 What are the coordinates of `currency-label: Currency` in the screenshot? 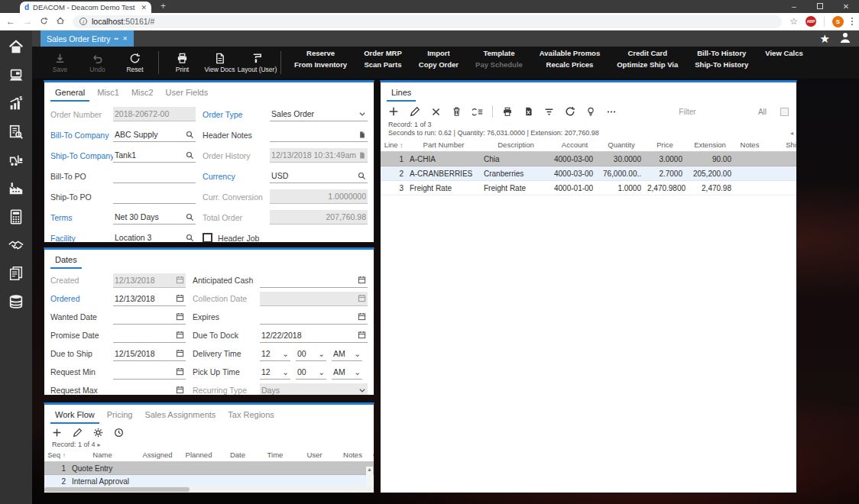 It's located at (236, 176).